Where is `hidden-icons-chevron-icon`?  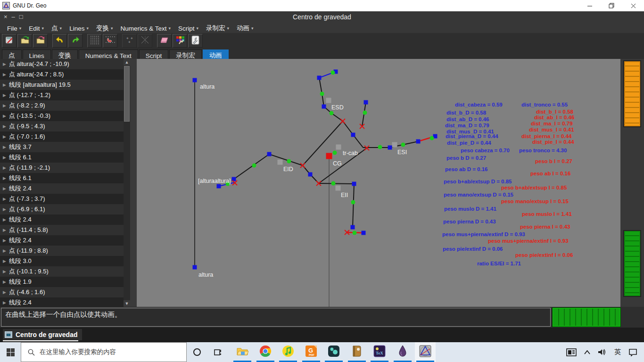 hidden-icons-chevron-icon is located at coordinates (587, 353).